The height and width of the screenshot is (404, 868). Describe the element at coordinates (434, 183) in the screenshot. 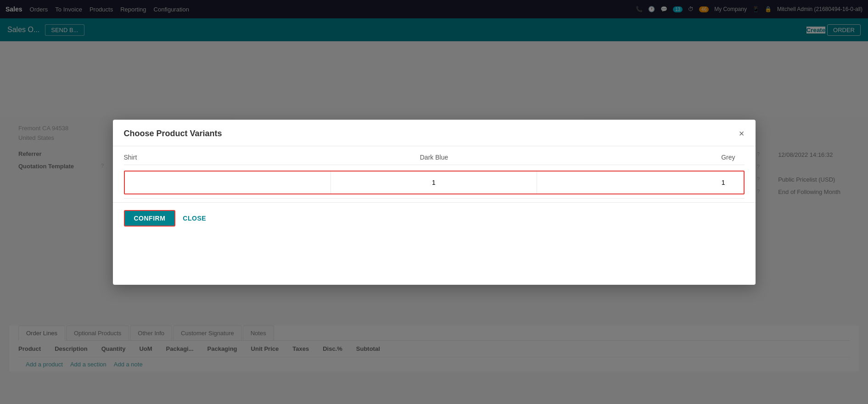

I see `modal-table-data-row` at that location.